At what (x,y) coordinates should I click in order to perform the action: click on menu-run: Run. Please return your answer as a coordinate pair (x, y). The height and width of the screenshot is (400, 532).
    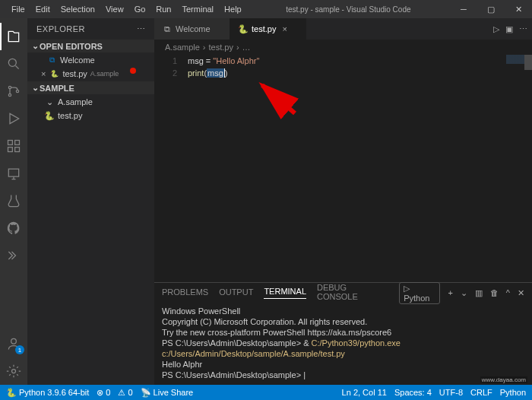
    Looking at the image, I should click on (163, 9).